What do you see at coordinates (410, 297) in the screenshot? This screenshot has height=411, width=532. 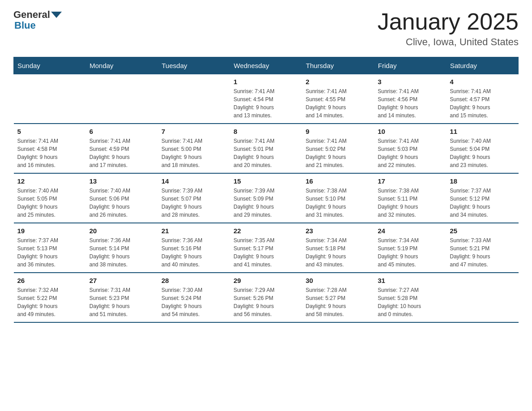 I see `calendar-cell: 31Sunrise: 7:27 AMSunset: 5:28 PMDayligh…` at bounding box center [410, 297].